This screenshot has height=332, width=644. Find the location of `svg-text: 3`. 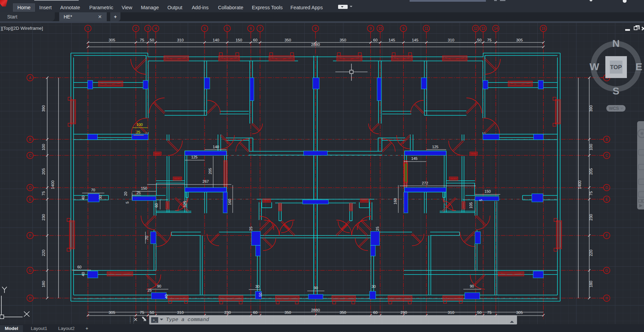

svg-text: 3 is located at coordinates (148, 29).